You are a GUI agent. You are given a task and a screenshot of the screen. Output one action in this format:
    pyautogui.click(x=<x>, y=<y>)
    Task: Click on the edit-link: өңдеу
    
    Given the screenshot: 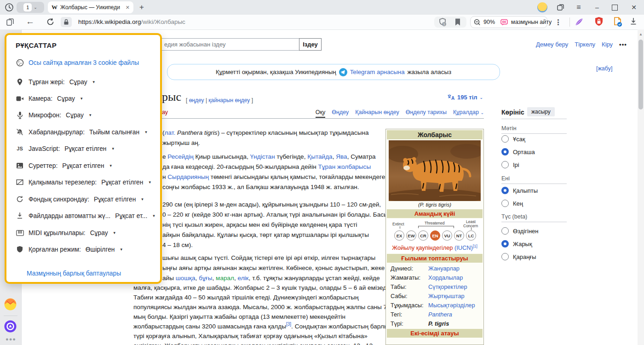 What is the action you would take?
    pyautogui.click(x=197, y=100)
    